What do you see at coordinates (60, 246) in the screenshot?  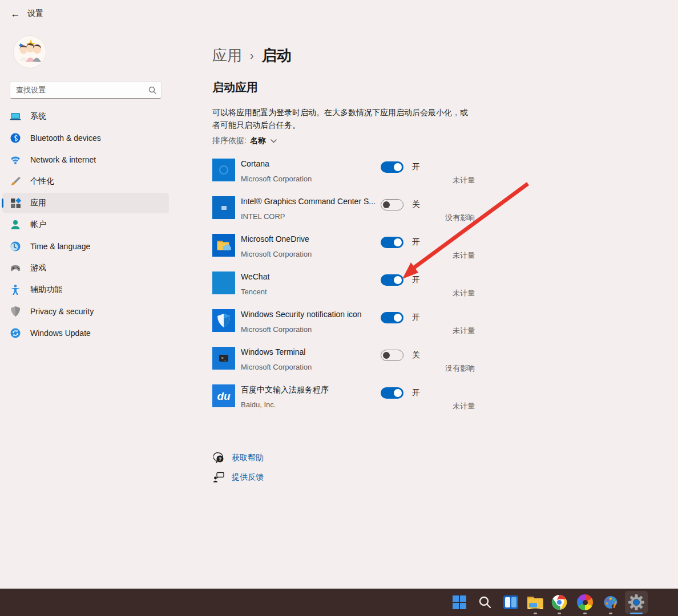 I see `sidebar-item-label: Time & language` at bounding box center [60, 246].